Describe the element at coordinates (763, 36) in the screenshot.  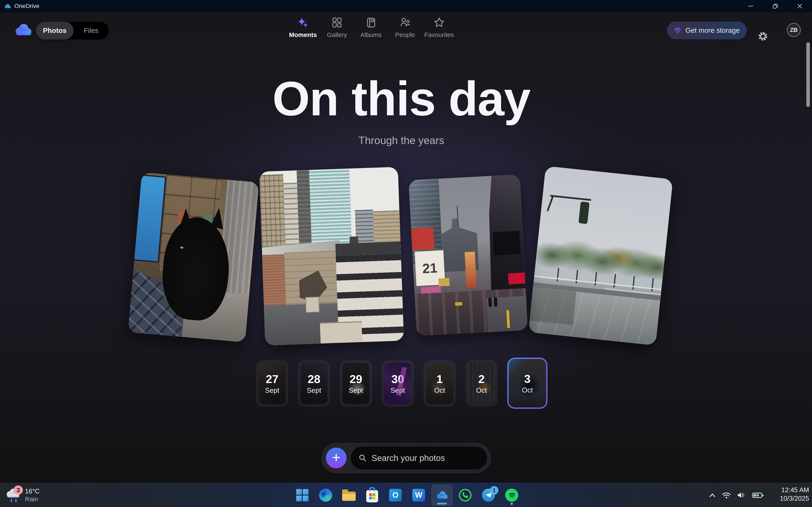
I see `settings-button` at that location.